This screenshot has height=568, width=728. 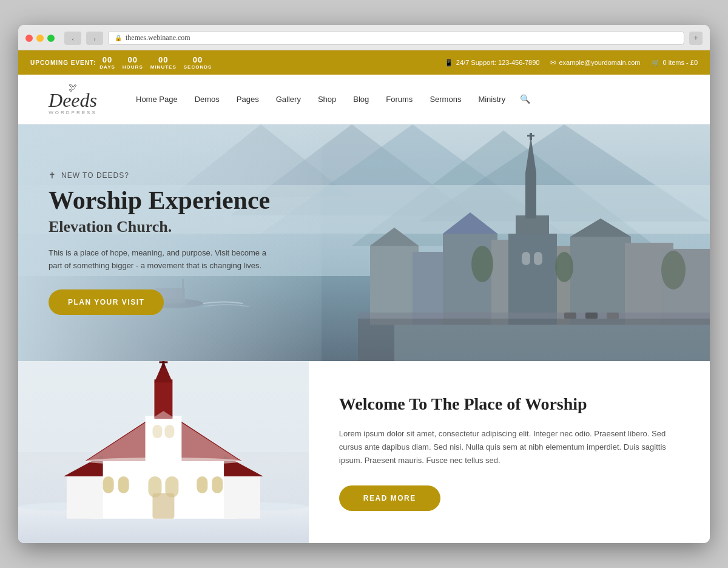 What do you see at coordinates (155, 63) in the screenshot?
I see `countdown: 00 DAYS 00 HOURS 00 MINUTES 00 SECONDS` at bounding box center [155, 63].